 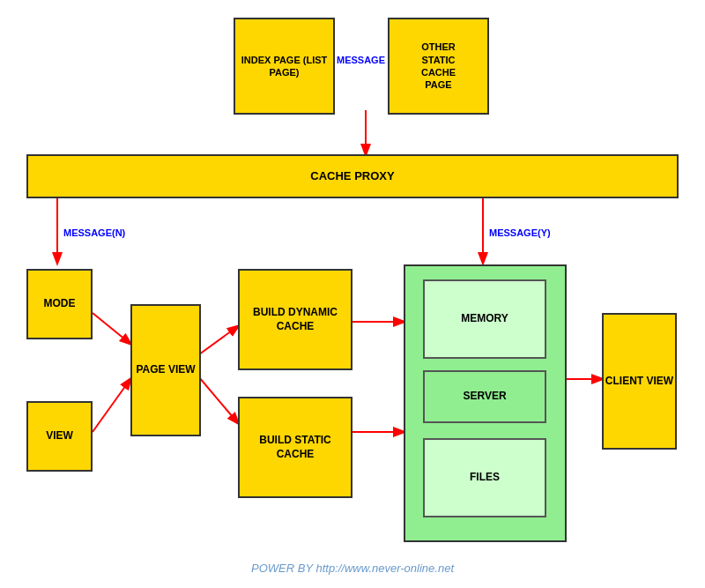 What do you see at coordinates (439, 66) in the screenshot?
I see `other-static-box: OTHERSTATICCACHEPAGE` at bounding box center [439, 66].